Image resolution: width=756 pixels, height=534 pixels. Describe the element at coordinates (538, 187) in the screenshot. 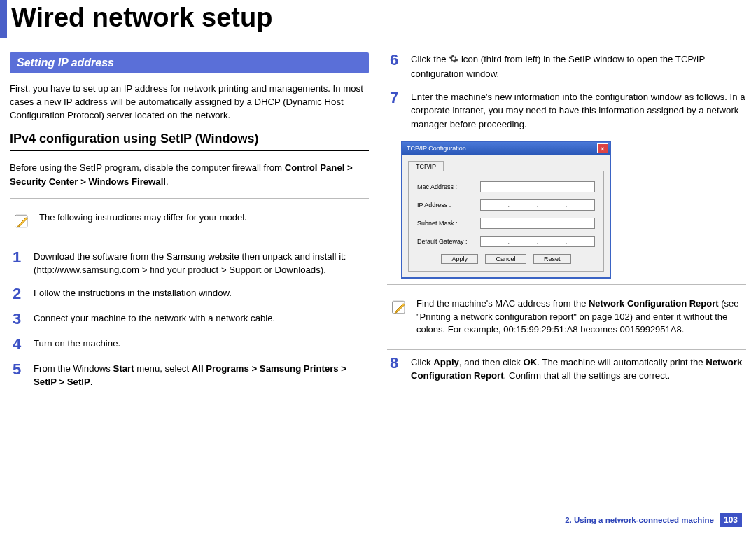

I see `input-mac` at that location.